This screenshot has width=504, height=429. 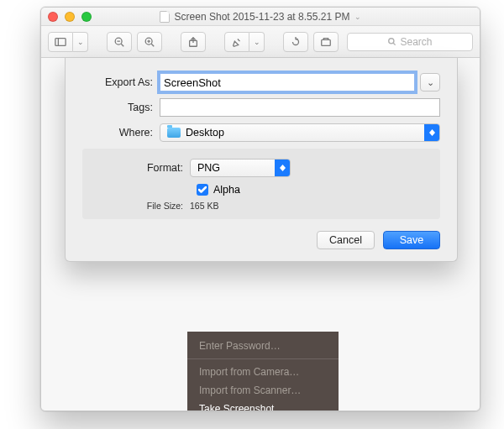 I want to click on zoom-window-button, so click(x=87, y=17).